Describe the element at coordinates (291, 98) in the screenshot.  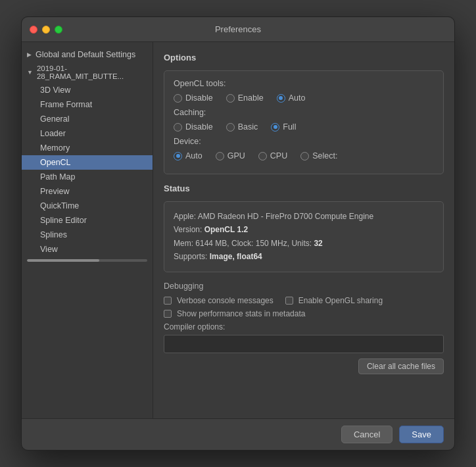
I see `opencl-auto-option: Auto` at that location.